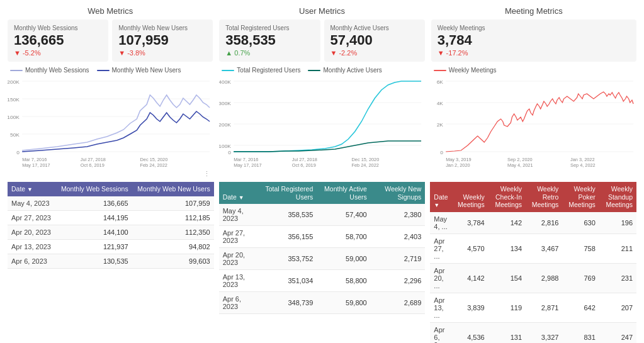 The image size is (644, 343). I want to click on web-legend-sessions-label: Monthly Web Sessions, so click(57, 70).